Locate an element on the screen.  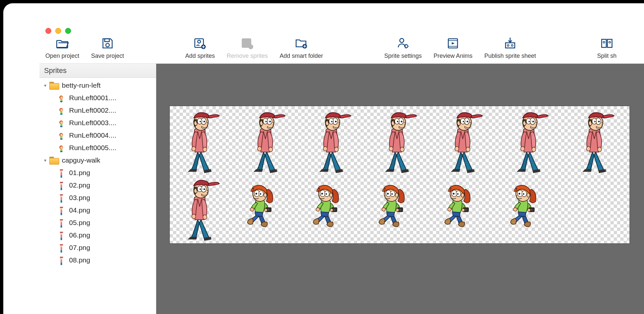
file-row: 08.png is located at coordinates (98, 260).